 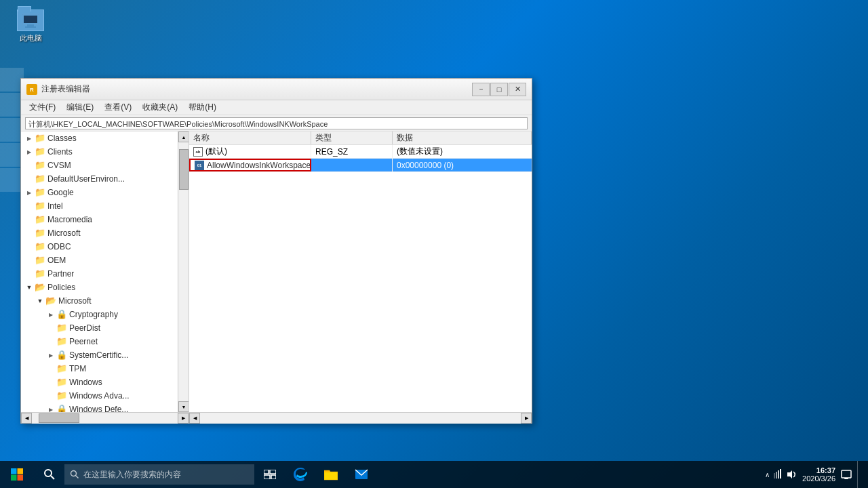 What do you see at coordinates (59, 152) in the screenshot?
I see `tree-label-clients: Clients` at bounding box center [59, 152].